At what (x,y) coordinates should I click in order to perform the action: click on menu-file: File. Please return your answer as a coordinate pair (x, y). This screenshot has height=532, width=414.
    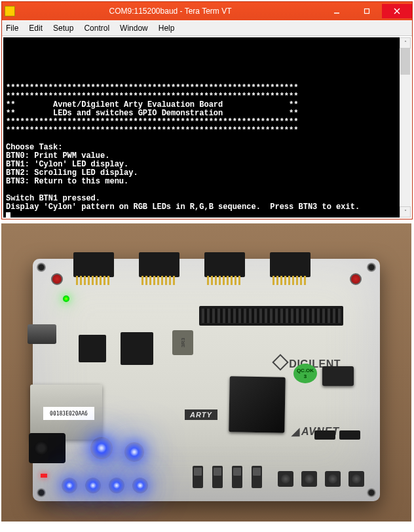
    Looking at the image, I should click on (12, 28).